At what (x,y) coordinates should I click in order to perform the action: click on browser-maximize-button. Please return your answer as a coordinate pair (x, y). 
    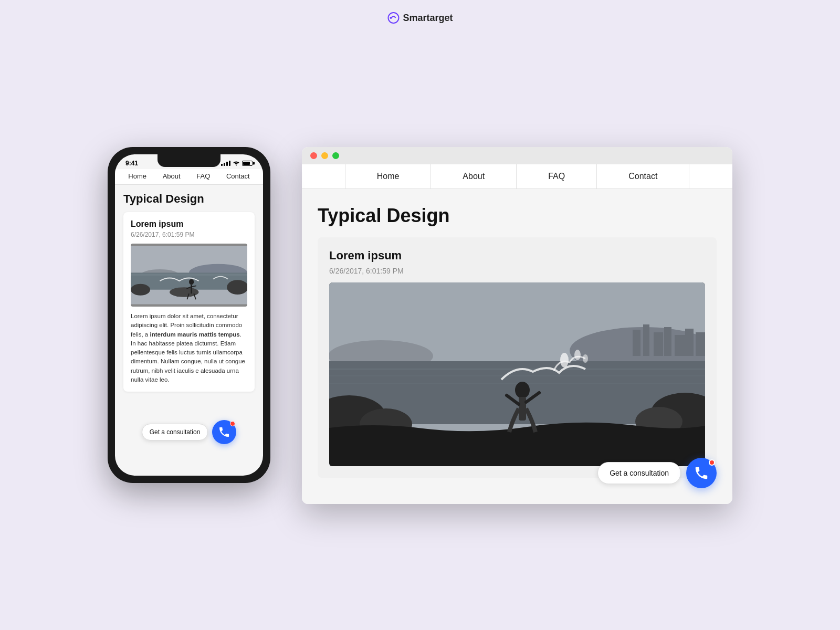
    Looking at the image, I should click on (336, 155).